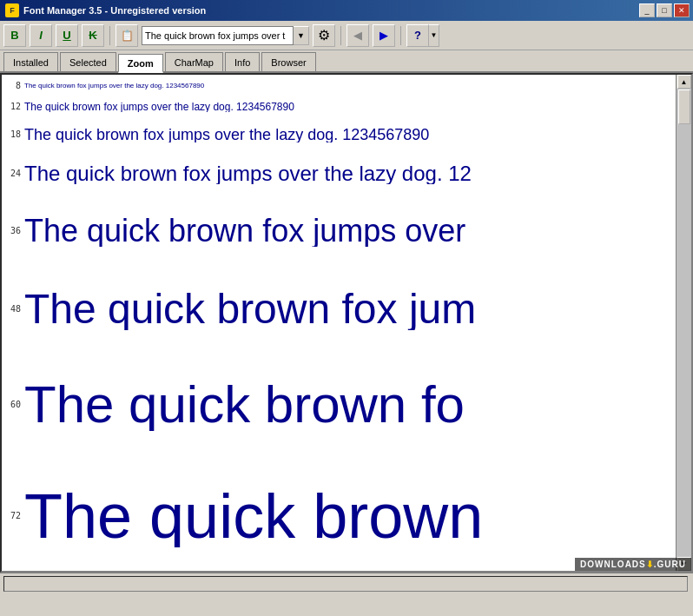  Describe the element at coordinates (15, 231) in the screenshot. I see `size-label-36: 36` at that location.